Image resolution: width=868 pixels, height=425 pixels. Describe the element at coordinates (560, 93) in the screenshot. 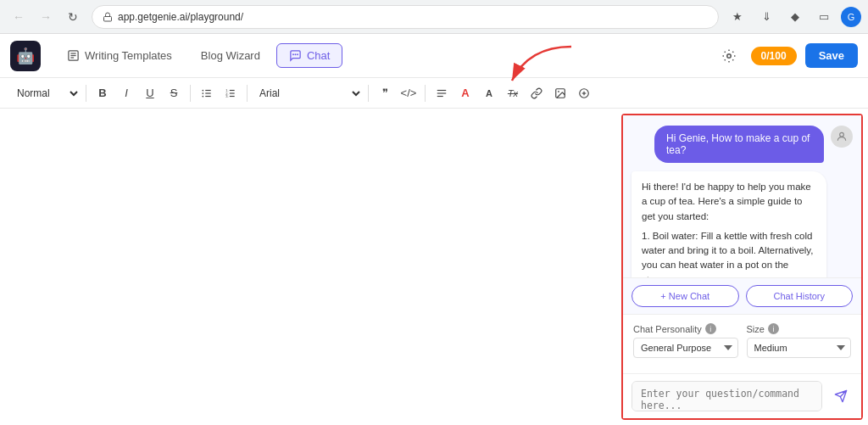

I see `image-icon` at that location.